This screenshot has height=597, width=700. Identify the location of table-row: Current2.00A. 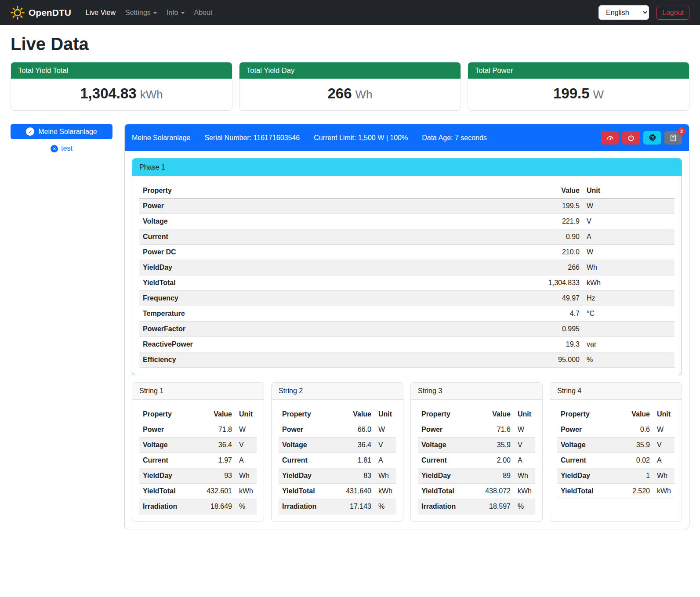
(476, 460).